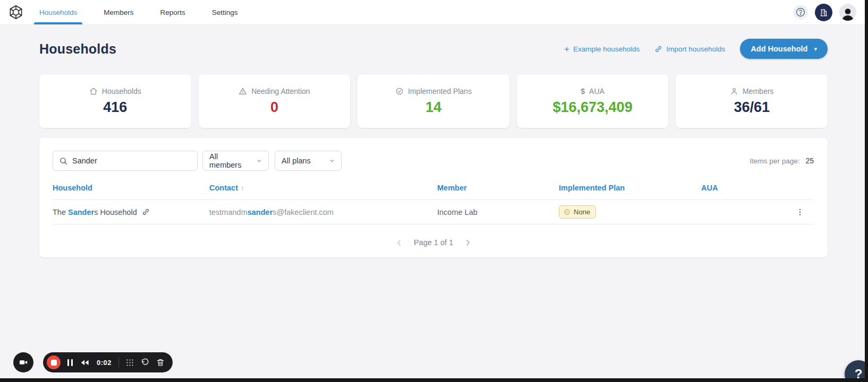 The height and width of the screenshot is (382, 868). Describe the element at coordinates (115, 91) in the screenshot. I see `stat-label: Households` at that location.